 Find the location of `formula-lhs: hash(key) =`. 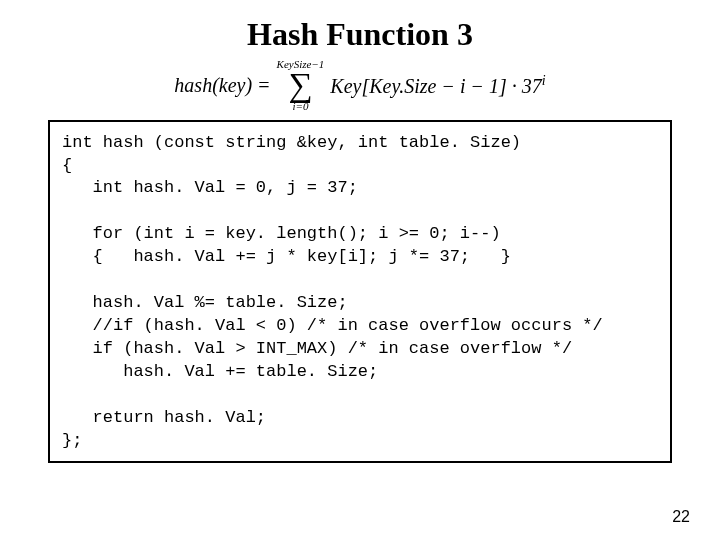

formula-lhs: hash(key) = is located at coordinates (222, 86).